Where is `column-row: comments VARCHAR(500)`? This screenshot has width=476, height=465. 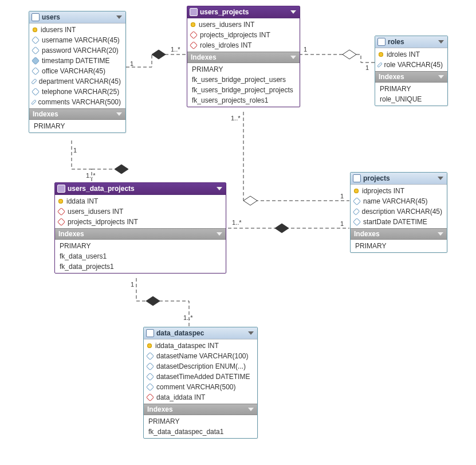 column-row: comments VARCHAR(500) is located at coordinates (77, 102).